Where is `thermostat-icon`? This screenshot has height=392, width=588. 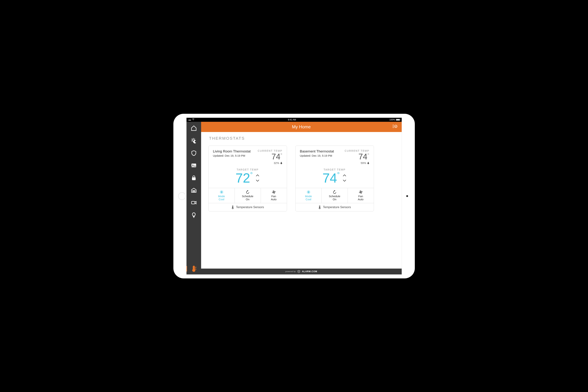 thermostat-icon is located at coordinates (194, 269).